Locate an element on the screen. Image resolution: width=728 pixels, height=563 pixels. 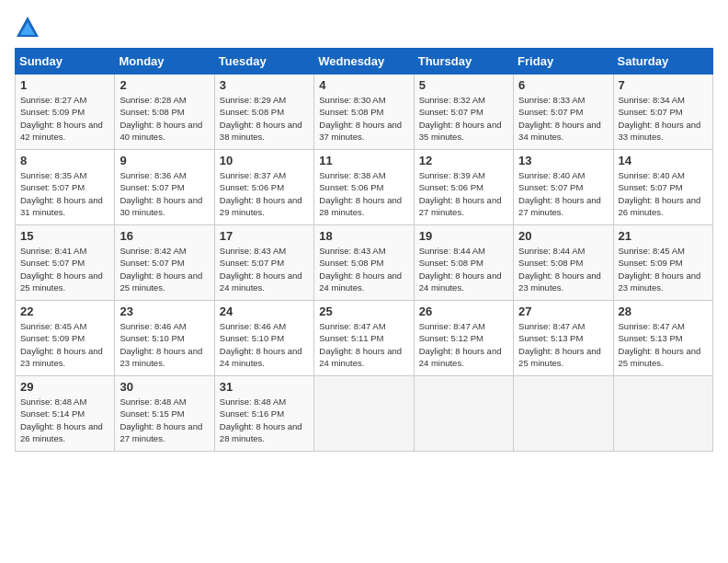
calendar-cell: 26Sunrise: 8:47 AMSunset: 5:12 PMDayligh… is located at coordinates (463, 339).